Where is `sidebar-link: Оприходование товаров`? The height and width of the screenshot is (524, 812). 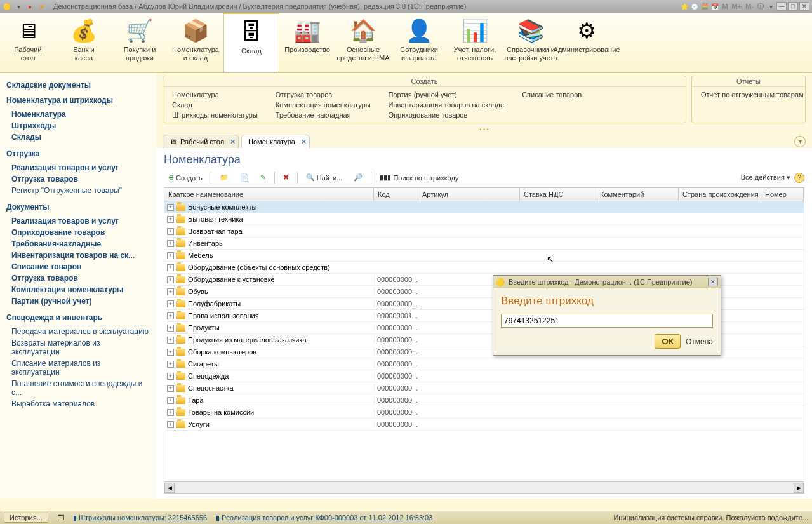
sidebar-link: Оприходование товаров is located at coordinates (78, 232).